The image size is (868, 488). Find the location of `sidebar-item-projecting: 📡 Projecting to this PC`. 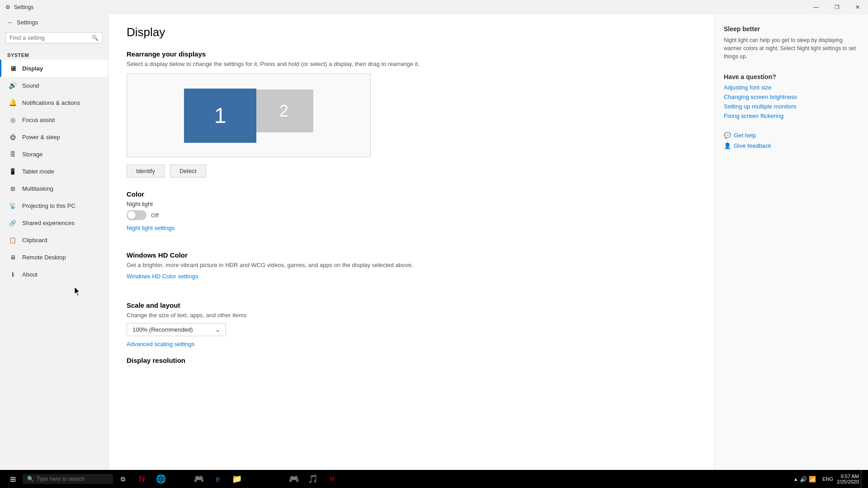

sidebar-item-projecting: 📡 Projecting to this PC is located at coordinates (54, 206).